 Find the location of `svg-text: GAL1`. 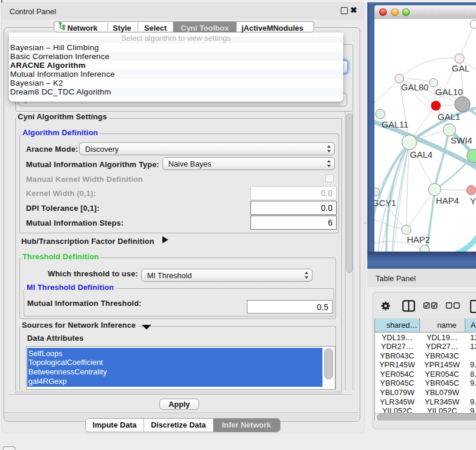

svg-text: GAL1 is located at coordinates (449, 117).